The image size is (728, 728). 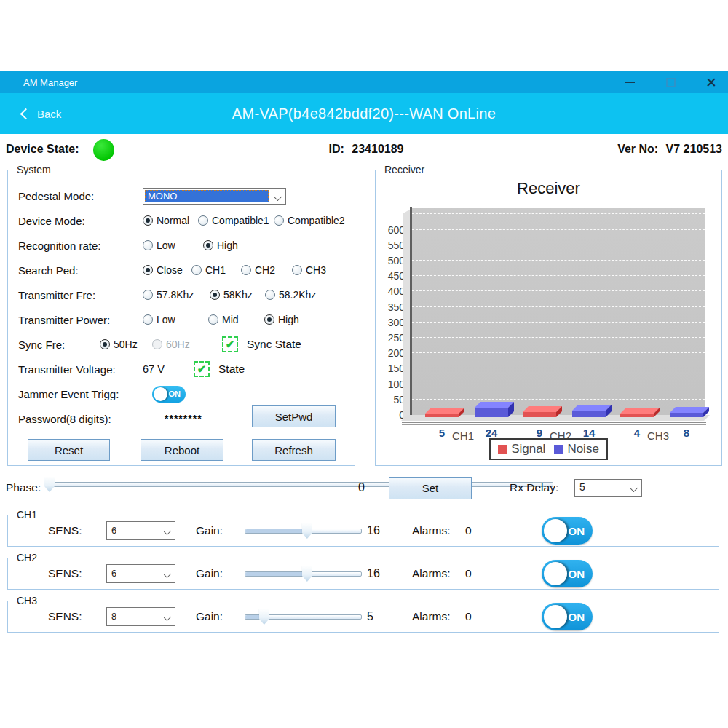 What do you see at coordinates (555, 574) in the screenshot?
I see `toggle-knob` at bounding box center [555, 574].